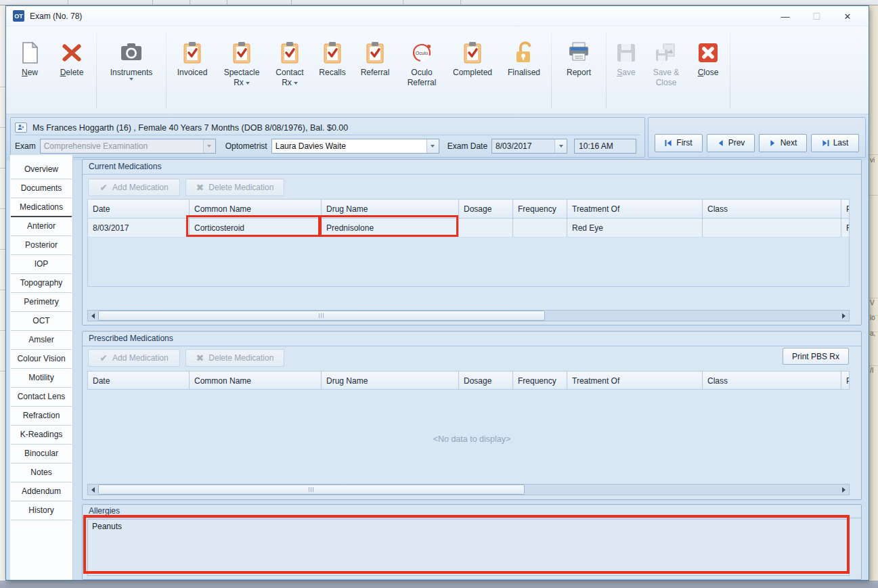 This screenshot has width=878, height=588. What do you see at coordinates (41, 359) in the screenshot?
I see `sidebar-item-colour-vision: Colour Vision` at bounding box center [41, 359].